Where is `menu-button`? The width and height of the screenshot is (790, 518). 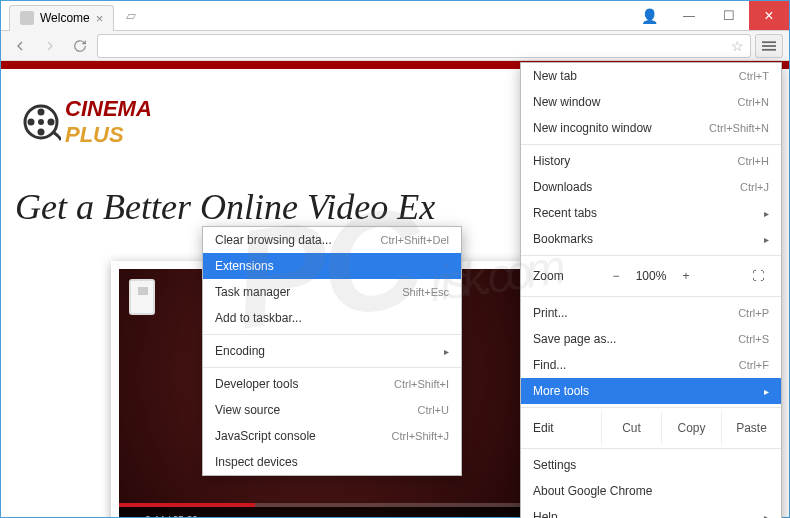
menu-button is located at coordinates (769, 46).